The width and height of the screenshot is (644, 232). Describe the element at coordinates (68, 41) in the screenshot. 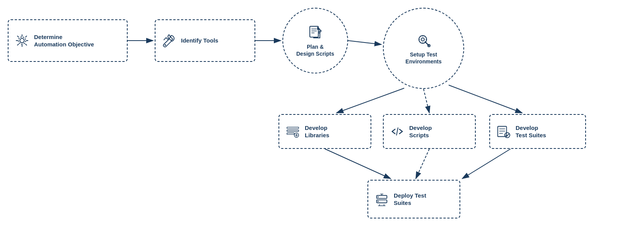

I see `node-objective: DetermineAutomation Objective` at that location.